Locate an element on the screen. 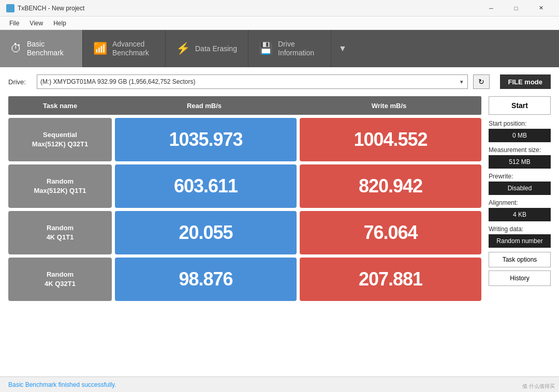  start-position-label: Start position: is located at coordinates (520, 124).